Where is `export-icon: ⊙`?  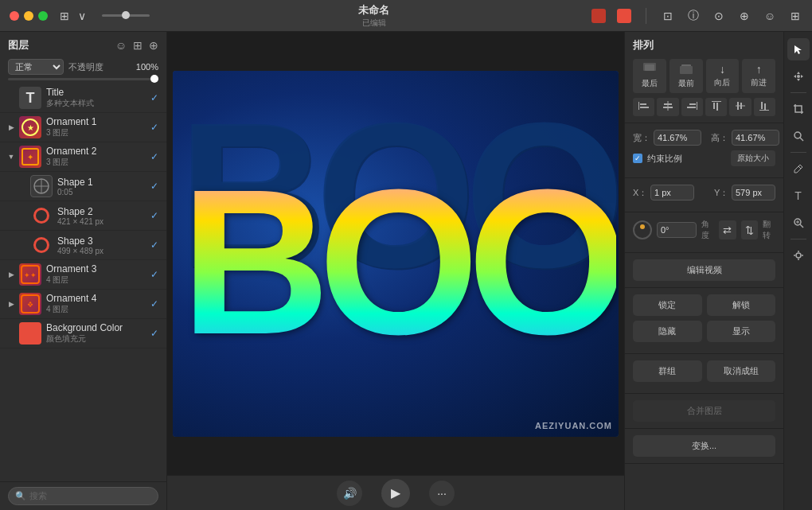 export-icon: ⊙ is located at coordinates (719, 16).